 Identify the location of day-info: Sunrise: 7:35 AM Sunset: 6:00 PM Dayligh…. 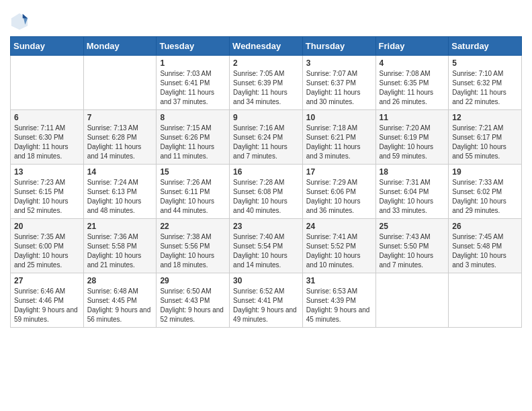
(47, 251).